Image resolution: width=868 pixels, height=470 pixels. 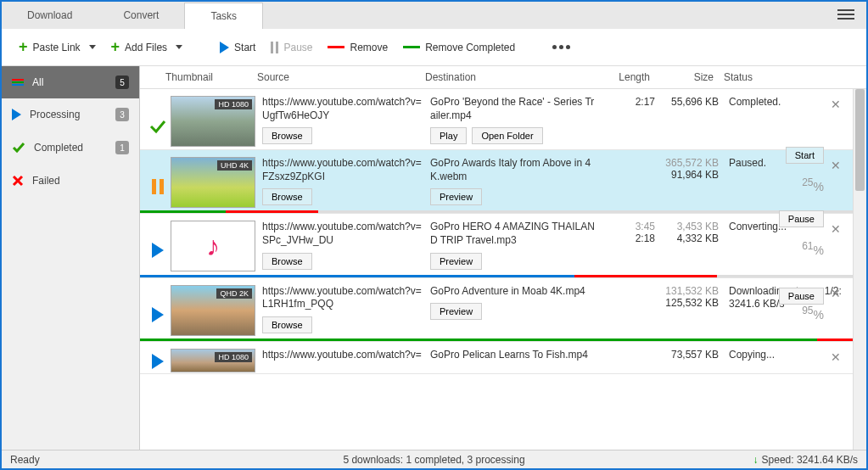 What do you see at coordinates (343, 234) in the screenshot?
I see `source-url: https://www.youtube.com/watch?v=SPc_JVHw…` at bounding box center [343, 234].